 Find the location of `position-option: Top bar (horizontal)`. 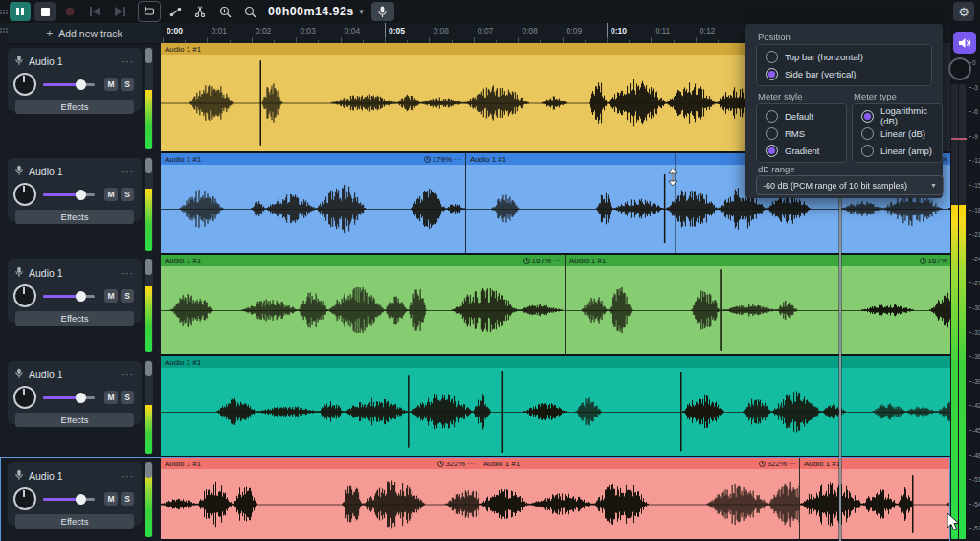

position-option: Top bar (horizontal) is located at coordinates (844, 56).